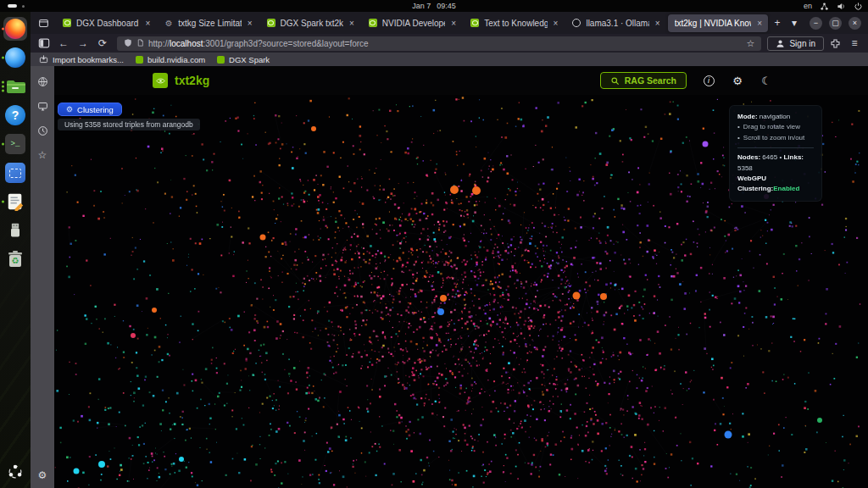 Image resolution: width=868 pixels, height=488 pixels. I want to click on dock-item-terminal: >_, so click(15, 144).